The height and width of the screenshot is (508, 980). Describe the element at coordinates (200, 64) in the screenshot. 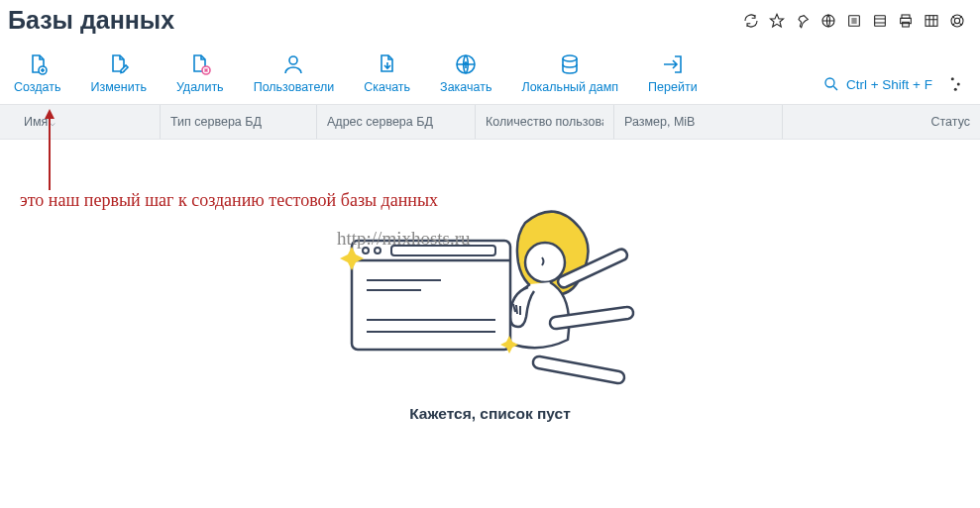

I see `delete-icon` at that location.